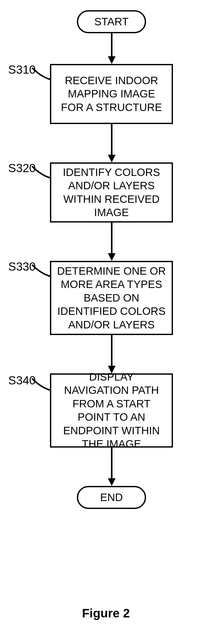  Describe the element at coordinates (41, 74) in the screenshot. I see `leader-s310` at that location.